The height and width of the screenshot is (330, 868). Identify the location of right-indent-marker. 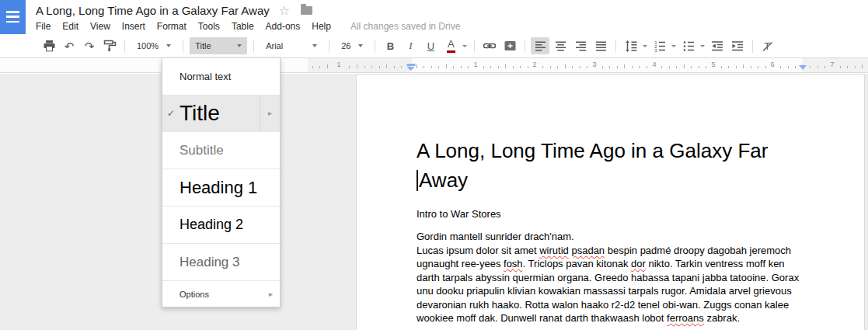
(803, 68).